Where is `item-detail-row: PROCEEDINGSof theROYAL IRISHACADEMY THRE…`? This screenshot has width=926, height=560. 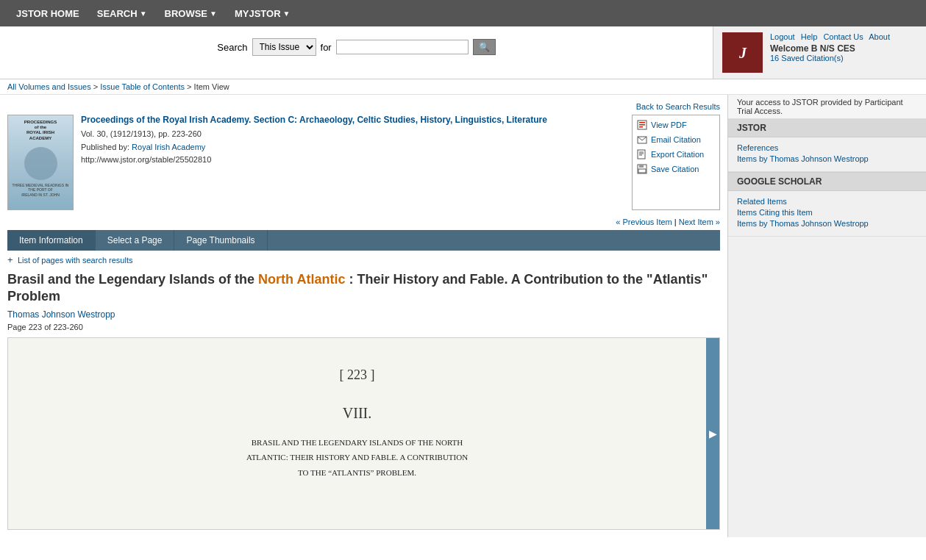
item-detail-row: PROCEEDINGSof theROYAL IRISHACADEMY THRE… is located at coordinates (363, 162).